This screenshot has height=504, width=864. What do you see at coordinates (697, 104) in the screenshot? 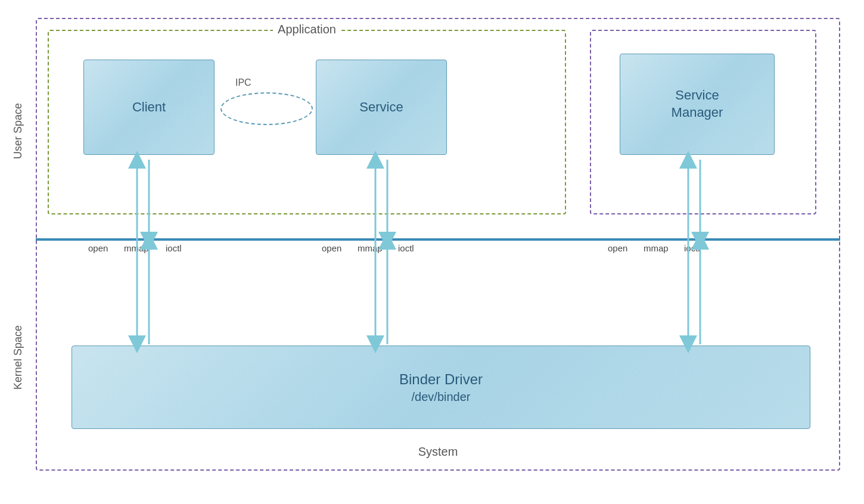
I see `service-manager-inner-box: Service Manager` at bounding box center [697, 104].